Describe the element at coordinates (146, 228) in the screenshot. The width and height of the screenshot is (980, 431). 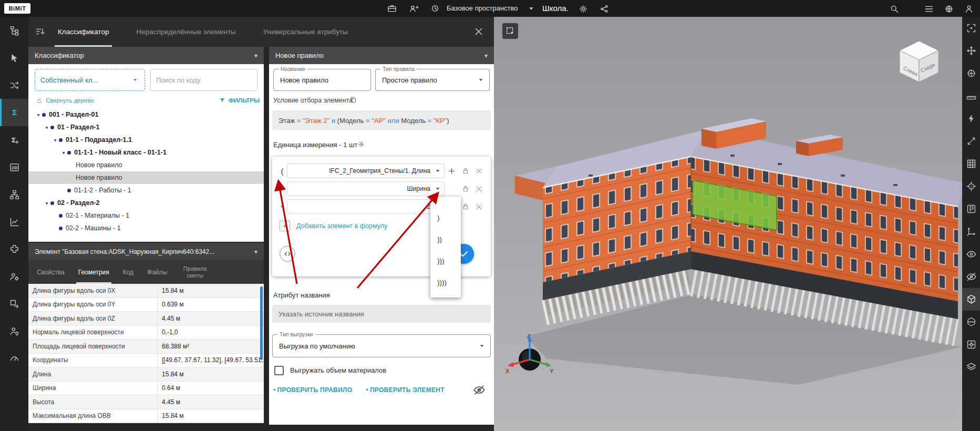
I see `tree-item: 02-2 - Машины - 1` at that location.